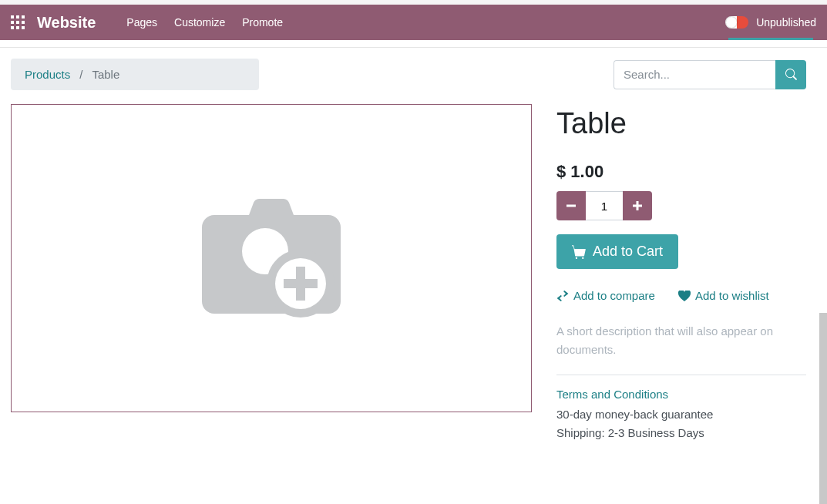  Describe the element at coordinates (66, 23) in the screenshot. I see `brand: Website` at that location.